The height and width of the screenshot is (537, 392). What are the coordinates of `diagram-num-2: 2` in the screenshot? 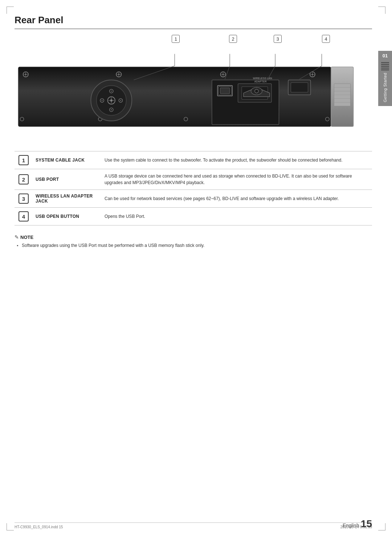 It's located at (233, 39).